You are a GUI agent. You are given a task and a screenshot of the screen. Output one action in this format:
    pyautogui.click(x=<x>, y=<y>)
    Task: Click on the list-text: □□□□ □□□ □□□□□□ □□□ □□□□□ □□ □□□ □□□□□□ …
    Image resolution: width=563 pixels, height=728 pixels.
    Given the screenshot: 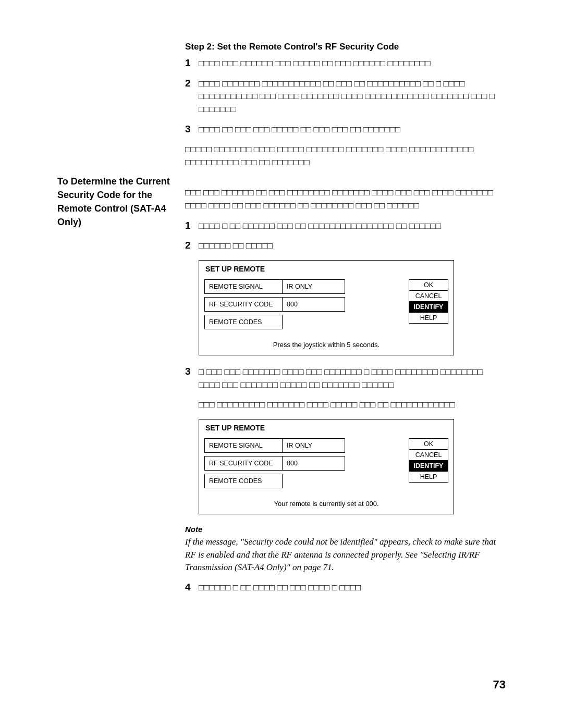 What is the action you would take?
    pyautogui.click(x=315, y=64)
    